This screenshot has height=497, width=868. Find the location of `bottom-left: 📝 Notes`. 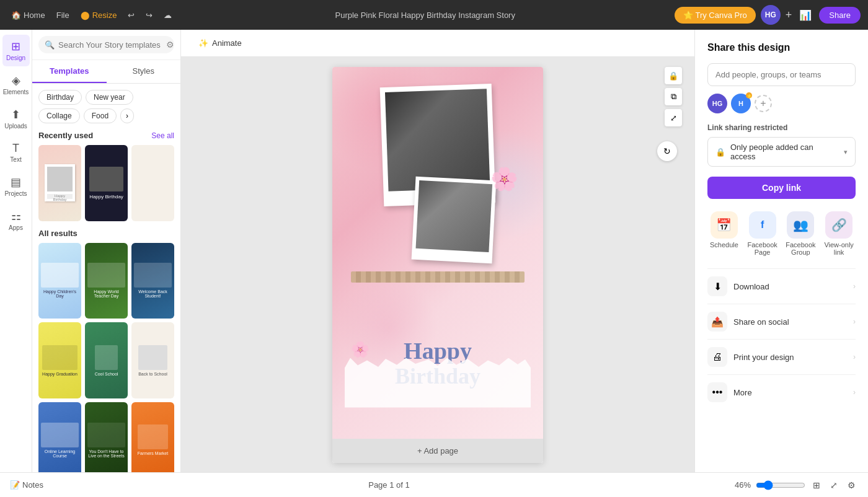

bottom-left: 📝 Notes is located at coordinates (27, 485).